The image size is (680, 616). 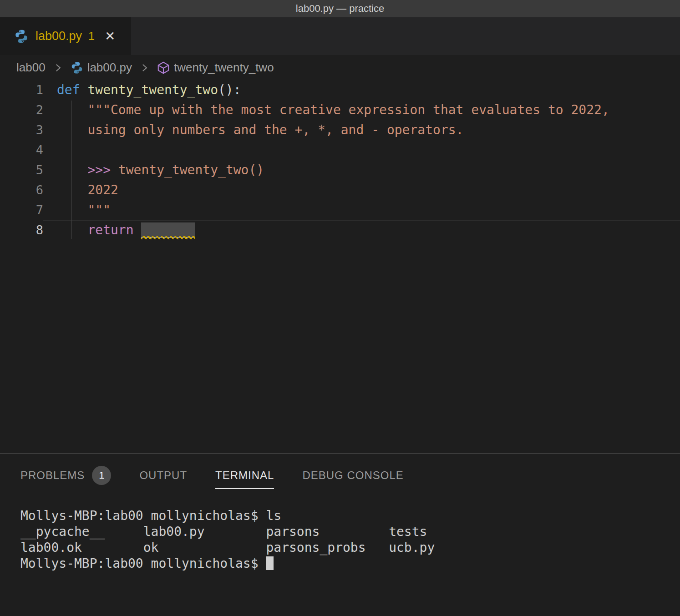 What do you see at coordinates (340, 210) in the screenshot?
I see `code-line: 7 """` at bounding box center [340, 210].